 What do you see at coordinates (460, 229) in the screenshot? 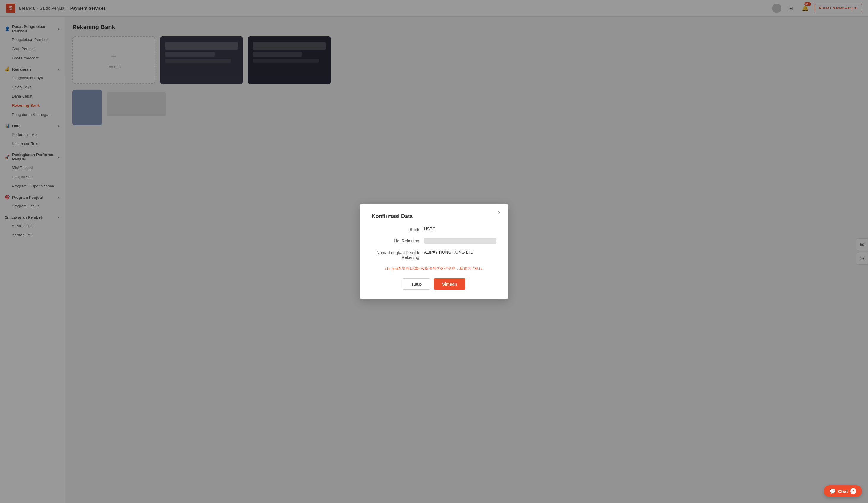
I see `modal-value-bank: HSBC` at bounding box center [460, 229].